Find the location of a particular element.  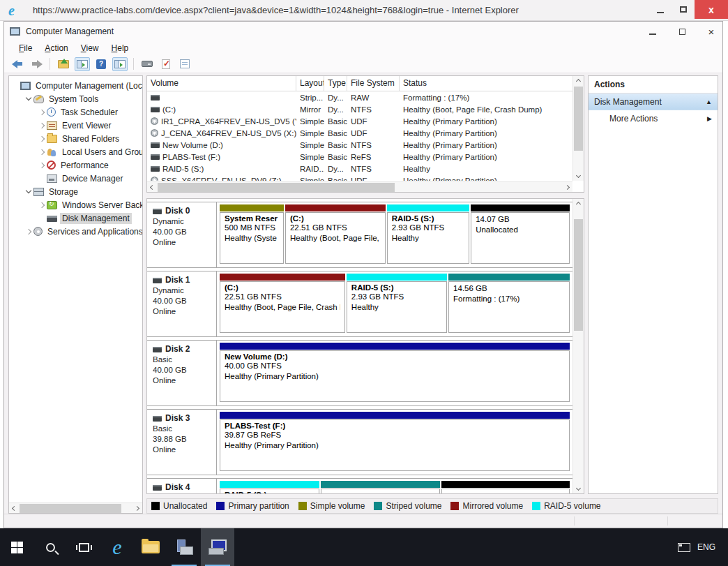

tree-item-storage: Storage is located at coordinates (75, 191).